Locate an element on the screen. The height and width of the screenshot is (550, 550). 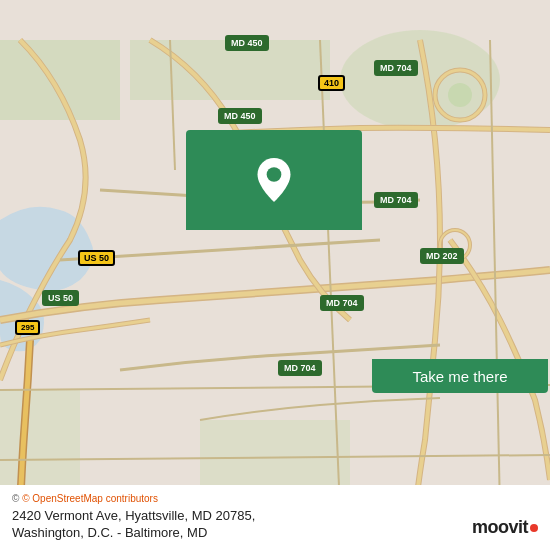
bottom-bar: © © OpenStreetMap contributors 2420 Verm… is located at coordinates (275, 518).